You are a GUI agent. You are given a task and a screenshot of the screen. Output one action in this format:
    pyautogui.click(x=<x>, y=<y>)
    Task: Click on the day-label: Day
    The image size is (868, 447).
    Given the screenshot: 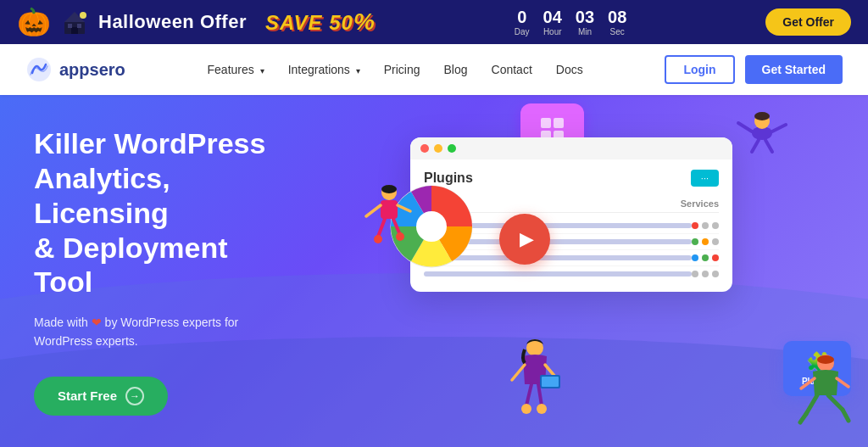 What is the action you would take?
    pyautogui.click(x=522, y=32)
    